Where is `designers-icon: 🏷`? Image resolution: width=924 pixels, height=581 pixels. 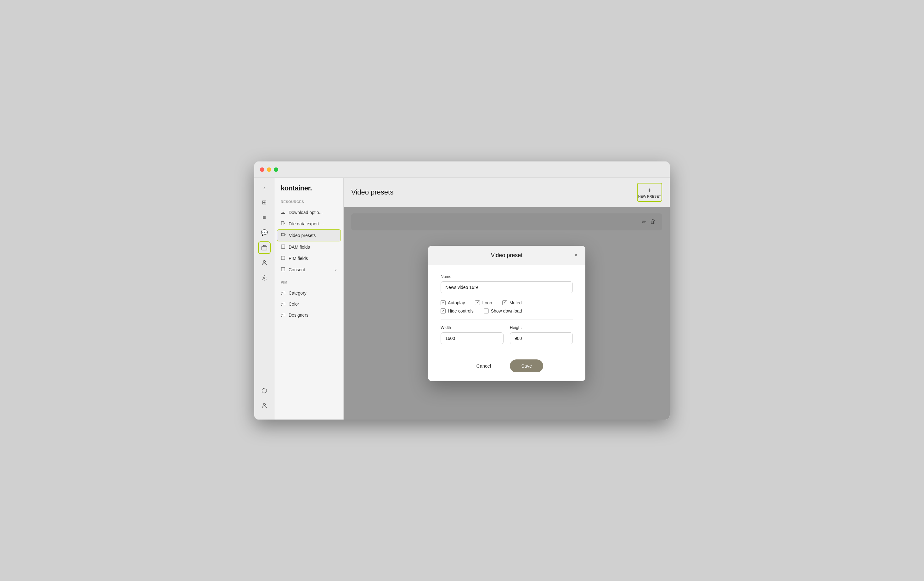 designers-icon: 🏷 is located at coordinates (283, 315).